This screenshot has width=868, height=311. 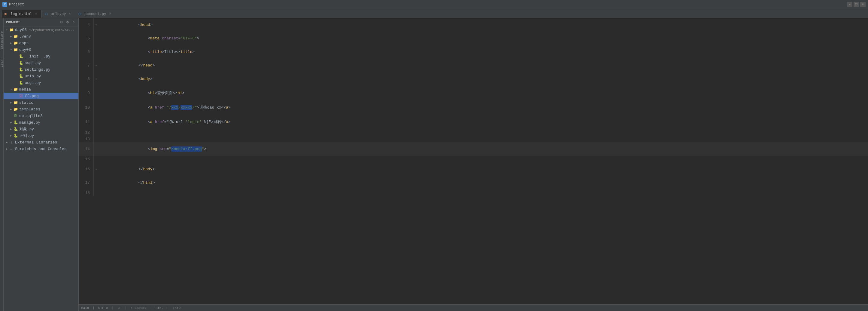 What do you see at coordinates (38, 69) in the screenshot?
I see `tree-item-label: settings.py` at bounding box center [38, 69].